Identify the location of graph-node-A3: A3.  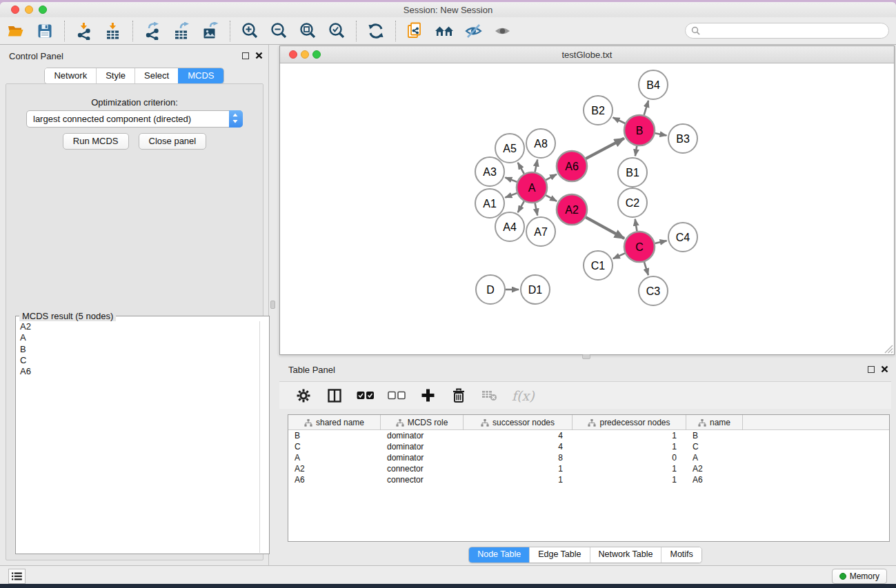
(490, 172).